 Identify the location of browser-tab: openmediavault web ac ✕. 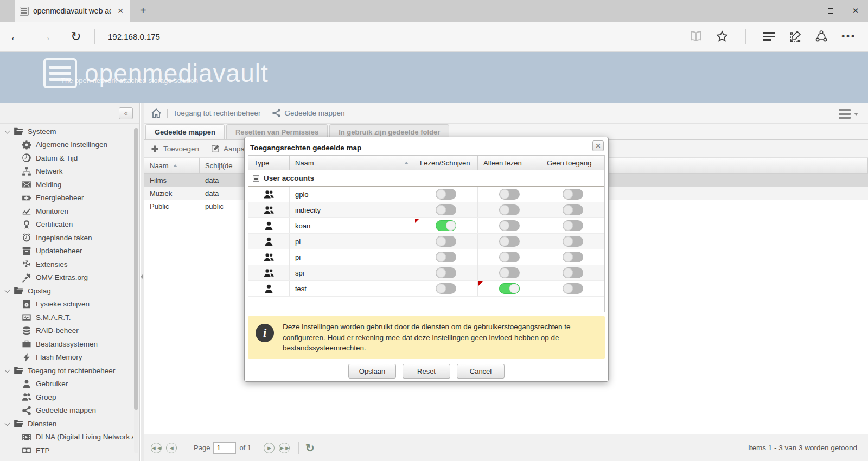
(73, 11).